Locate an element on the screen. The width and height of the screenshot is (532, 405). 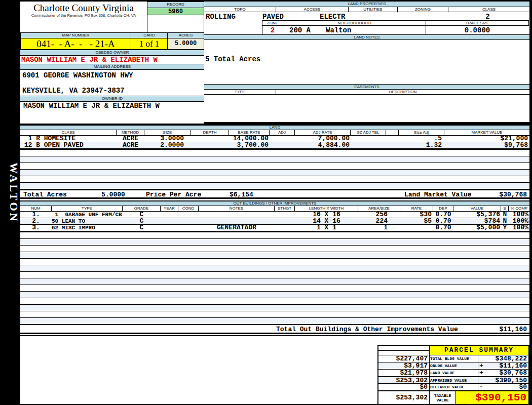
cell-sthgt is located at coordinates (285, 215).